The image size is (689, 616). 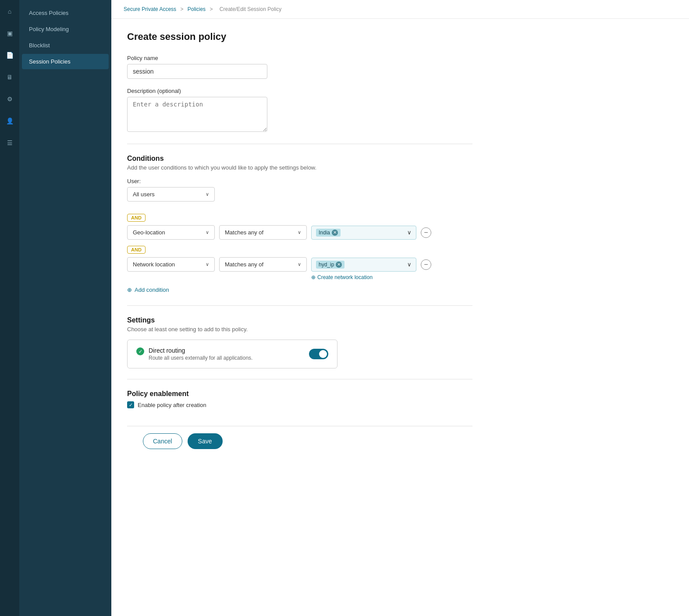 What do you see at coordinates (65, 13) in the screenshot?
I see `sidebar-item-access-policies: Access Policies` at bounding box center [65, 13].